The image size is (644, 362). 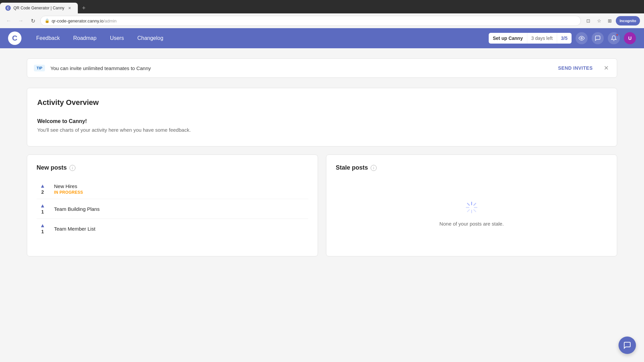 I want to click on stale-posts-info-icon: i, so click(x=374, y=168).